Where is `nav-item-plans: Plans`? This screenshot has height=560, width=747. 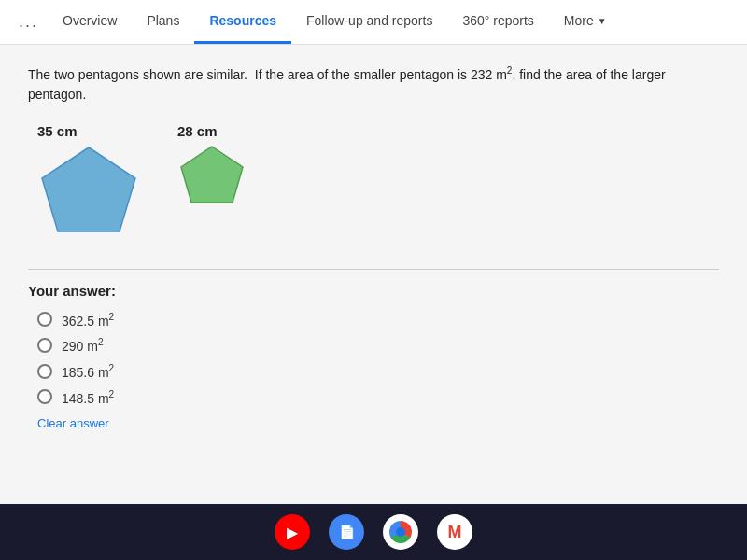
nav-item-plans: Plans is located at coordinates (162, 22).